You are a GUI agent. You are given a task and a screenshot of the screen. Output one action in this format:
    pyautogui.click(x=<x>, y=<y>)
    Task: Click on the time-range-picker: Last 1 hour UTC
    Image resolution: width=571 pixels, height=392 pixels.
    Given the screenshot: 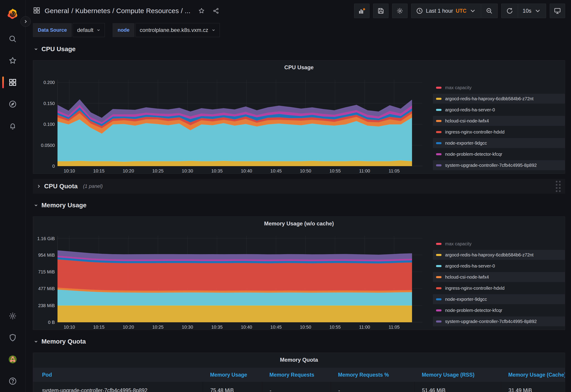 What is the action you would take?
    pyautogui.click(x=446, y=11)
    